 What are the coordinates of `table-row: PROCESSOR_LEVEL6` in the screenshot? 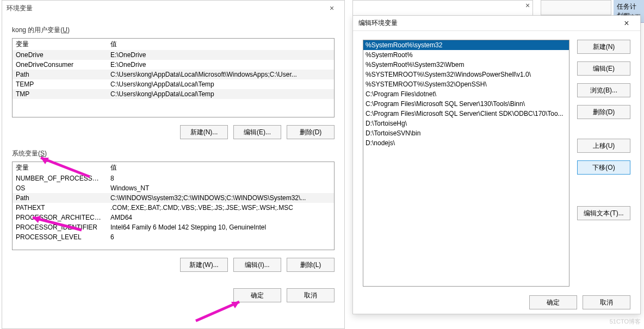 It's located at (173, 237).